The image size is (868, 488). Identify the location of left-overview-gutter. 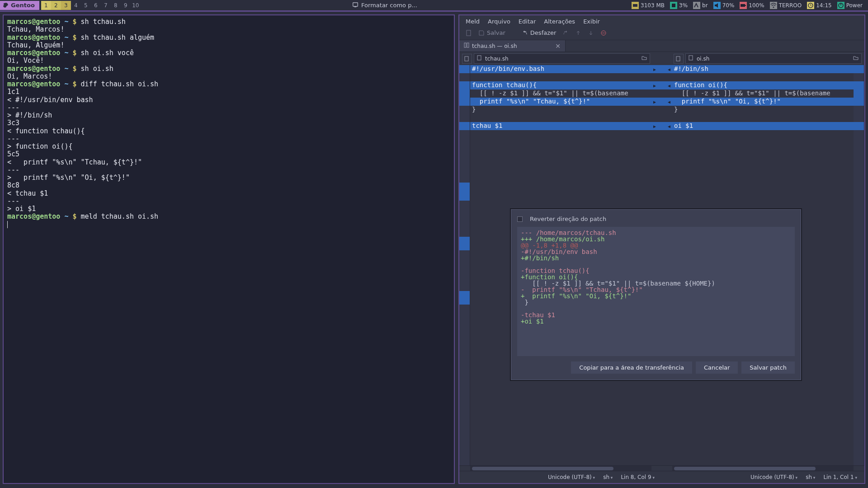
(465, 265).